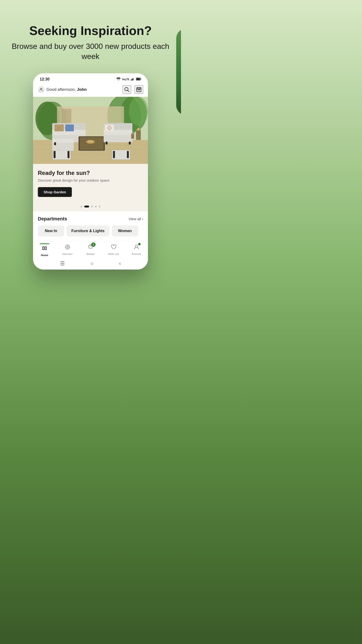 The height and width of the screenshot is (644, 362). Describe the element at coordinates (118, 80) in the screenshot. I see `wifi-icon` at that location.